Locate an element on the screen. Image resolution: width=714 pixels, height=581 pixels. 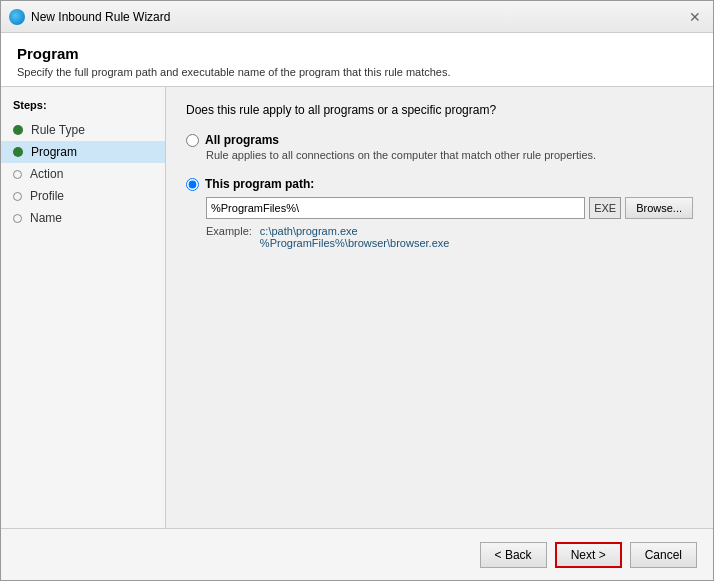
cancel-button: Cancel is located at coordinates (664, 555).